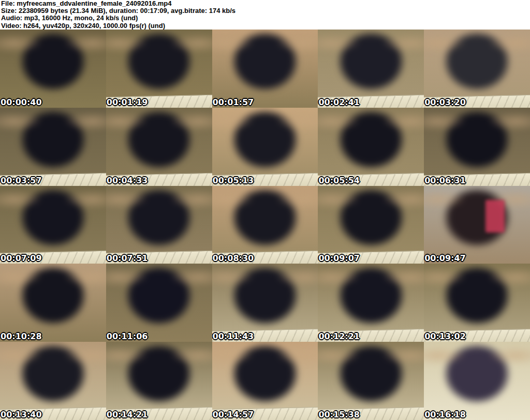 This screenshot has height=420, width=530. I want to click on video-thumbnail: 00:08:30, so click(265, 225).